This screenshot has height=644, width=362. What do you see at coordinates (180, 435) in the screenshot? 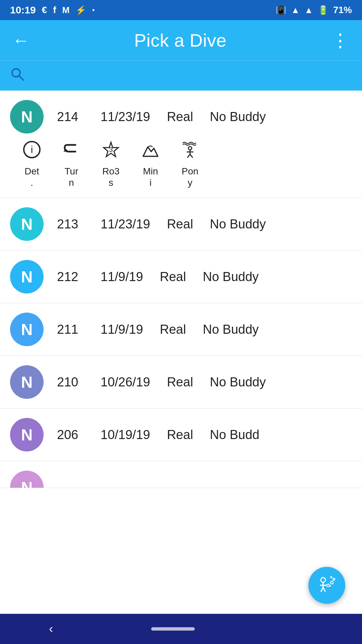
I see `dive-type-206: Real` at bounding box center [180, 435].